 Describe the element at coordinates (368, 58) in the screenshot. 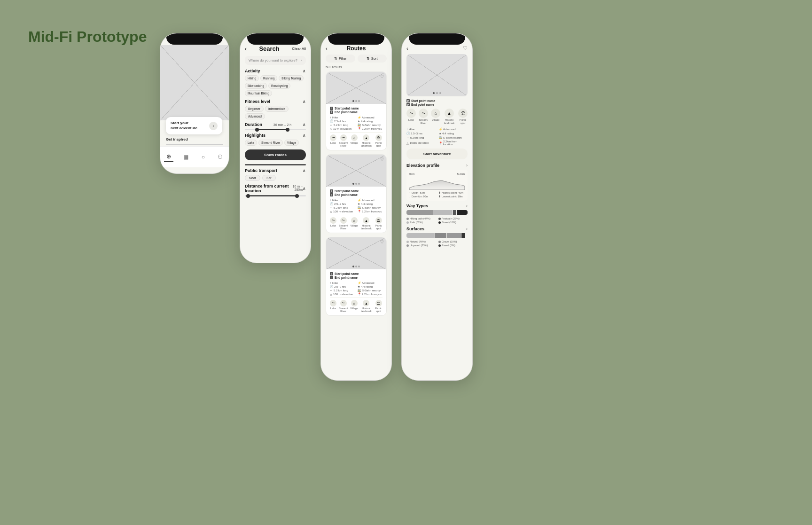

I see `sort-icon: ⇅` at that location.